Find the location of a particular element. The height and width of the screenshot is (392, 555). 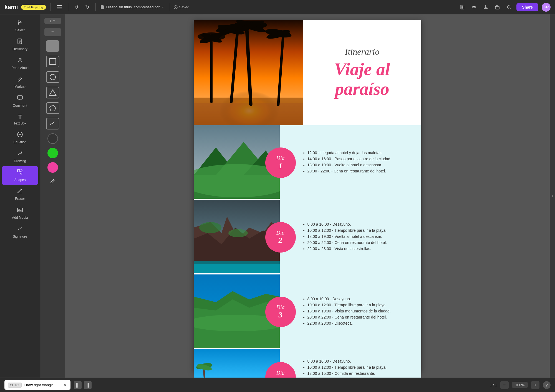

path-shape-button is located at coordinates (53, 124).